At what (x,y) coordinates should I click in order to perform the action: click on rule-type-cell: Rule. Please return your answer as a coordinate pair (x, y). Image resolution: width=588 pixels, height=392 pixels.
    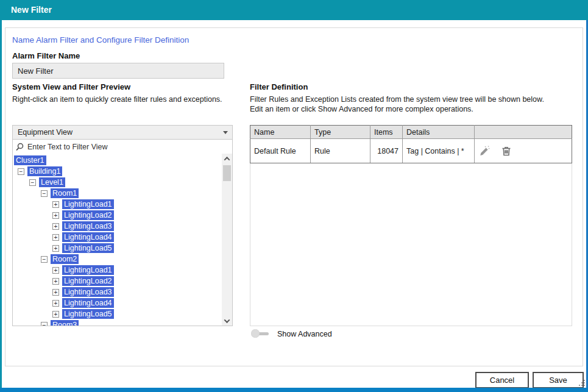
    Looking at the image, I should click on (341, 151).